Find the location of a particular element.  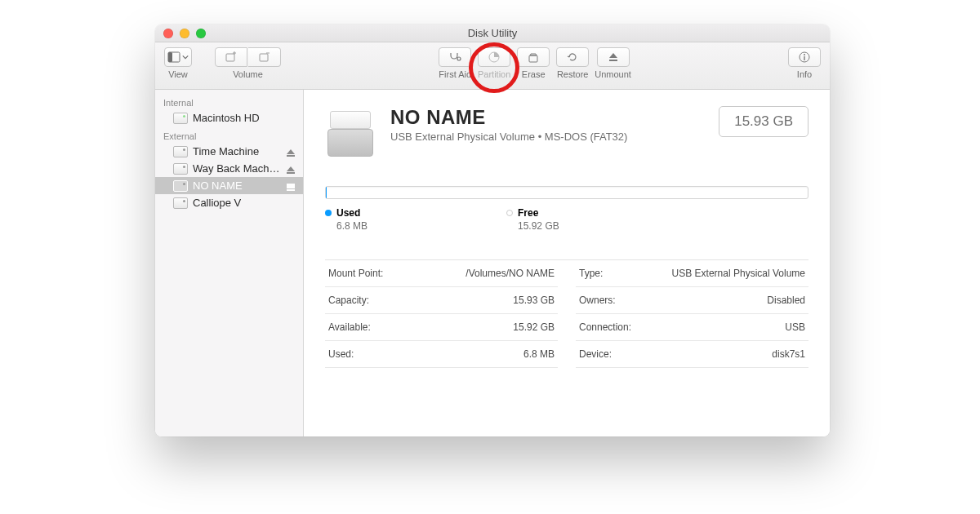

piechart-icon is located at coordinates (494, 57).